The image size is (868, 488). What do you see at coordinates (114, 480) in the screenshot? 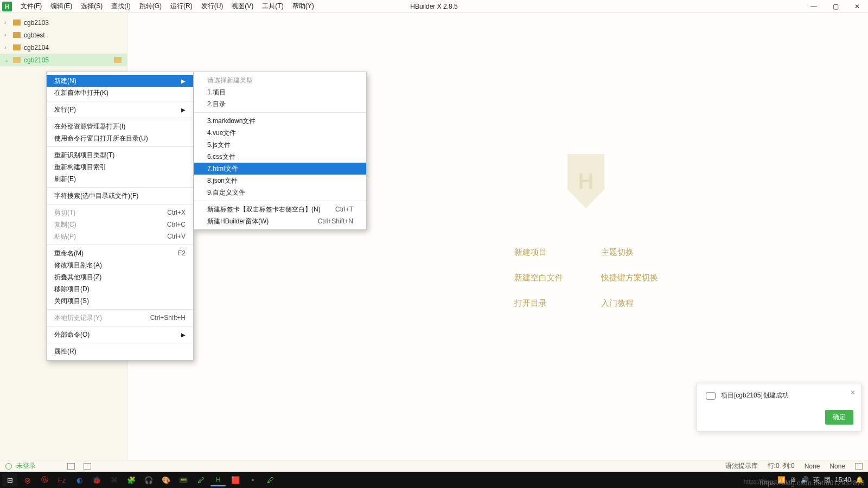
I see `taskbar-app-icon: ⌘` at bounding box center [114, 480].